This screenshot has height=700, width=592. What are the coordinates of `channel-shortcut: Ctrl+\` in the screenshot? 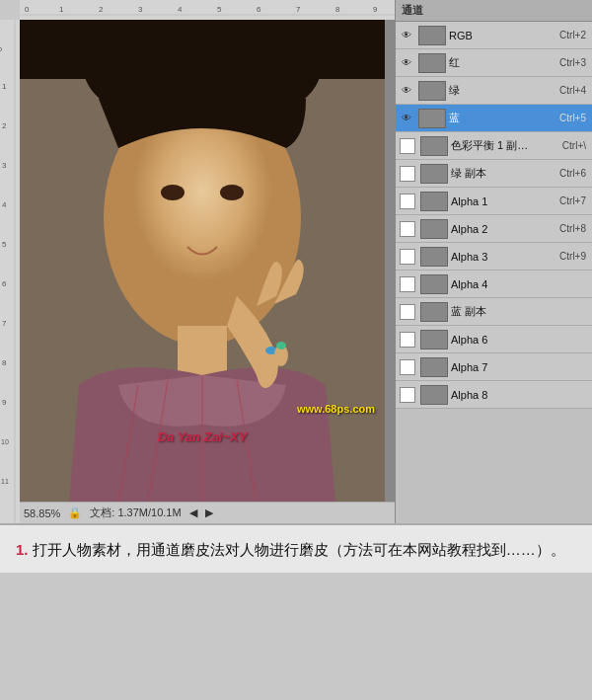 It's located at (574, 146).